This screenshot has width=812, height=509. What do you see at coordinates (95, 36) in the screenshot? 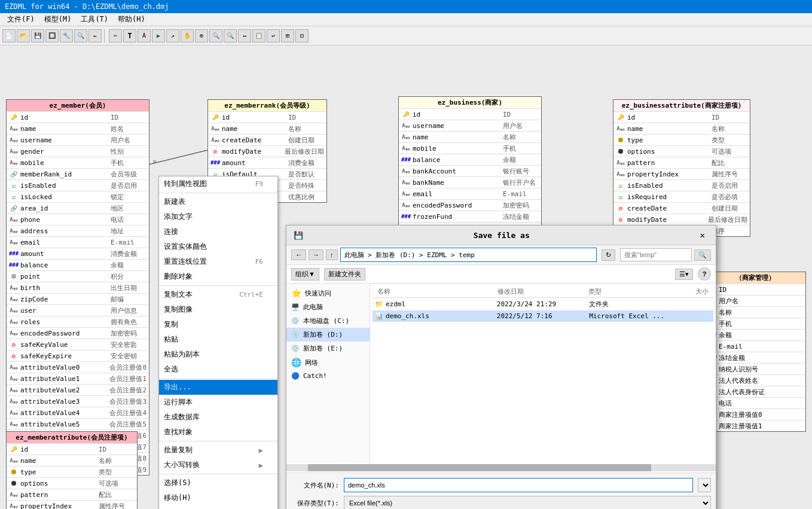
I see `toolbar-btn7: ✏️` at bounding box center [95, 36].